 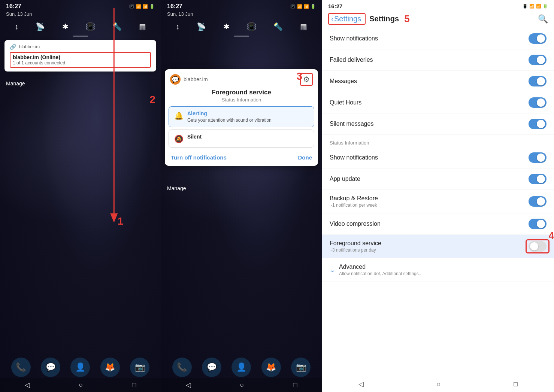 I want to click on notification-card-1: 🔗 blabber.im blabber.im (Online) 1 of 1 …, so click(x=80, y=56).